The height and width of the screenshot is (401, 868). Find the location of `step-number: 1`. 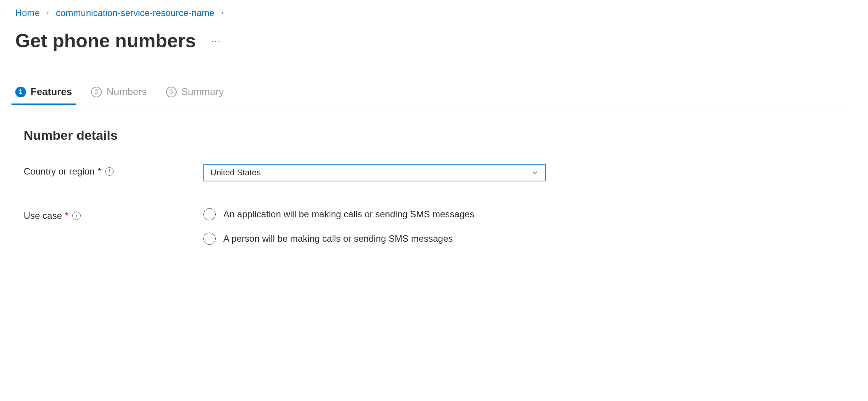

step-number: 1 is located at coordinates (21, 92).